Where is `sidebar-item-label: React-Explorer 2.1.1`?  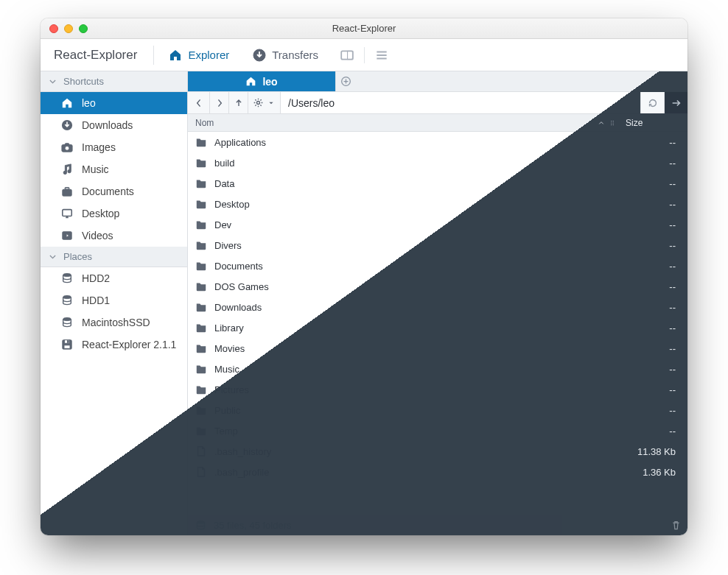 sidebar-item-label: React-Explorer 2.1.1 is located at coordinates (129, 345).